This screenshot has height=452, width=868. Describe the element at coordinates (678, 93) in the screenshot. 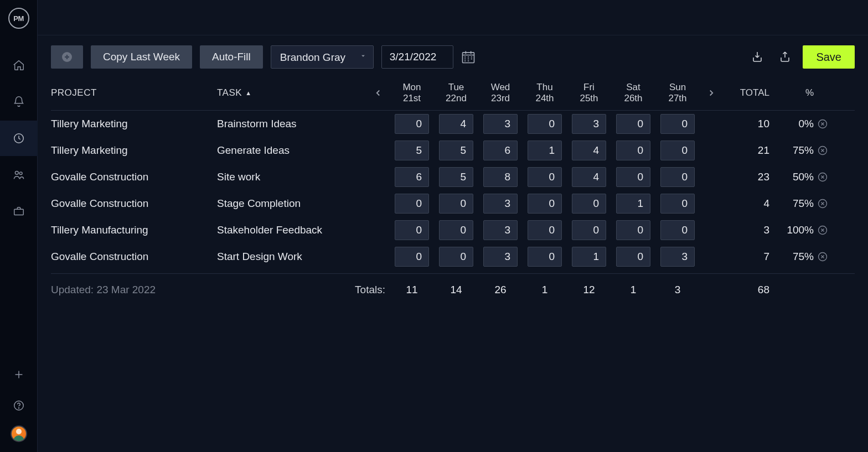

I see `day-head-6: Sun27th` at that location.